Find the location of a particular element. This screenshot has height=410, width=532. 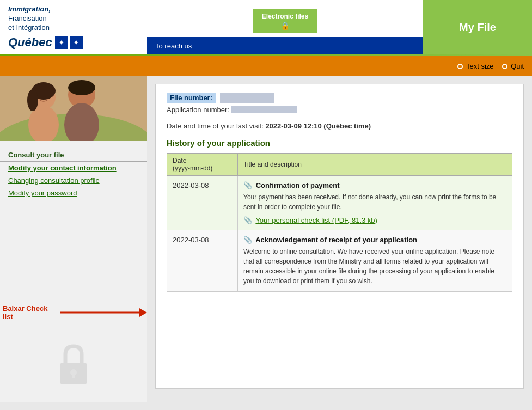

table-row: 2022-03-08 📎 Acknowledgement of receipt … is located at coordinates (340, 261).